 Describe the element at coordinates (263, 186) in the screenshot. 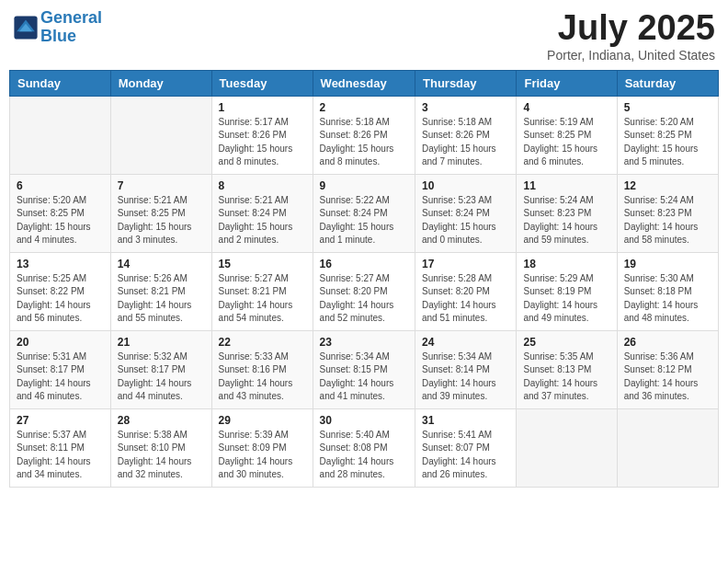

I see `day-number: 8` at that location.